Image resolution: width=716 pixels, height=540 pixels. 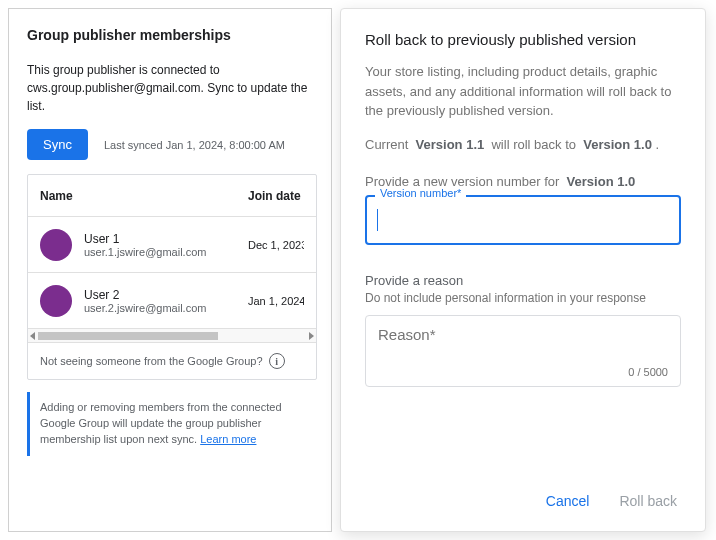 I want to click on horizontal-scrollbar, so click(x=172, y=336).